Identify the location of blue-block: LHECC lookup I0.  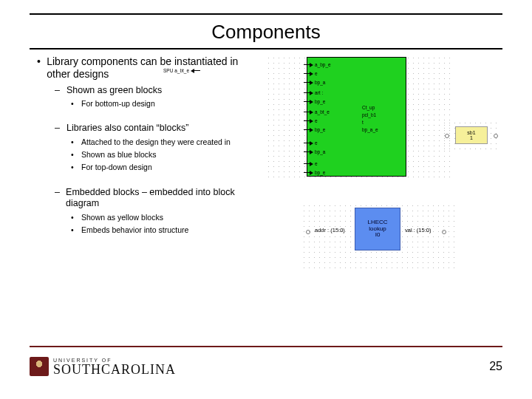
(378, 229).